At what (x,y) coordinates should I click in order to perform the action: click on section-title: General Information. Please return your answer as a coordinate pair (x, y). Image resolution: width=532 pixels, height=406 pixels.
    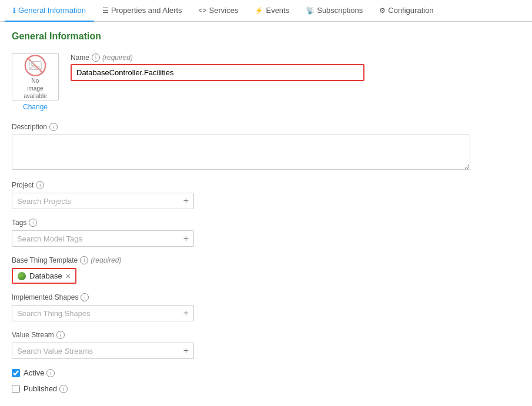
    Looking at the image, I should click on (241, 36).